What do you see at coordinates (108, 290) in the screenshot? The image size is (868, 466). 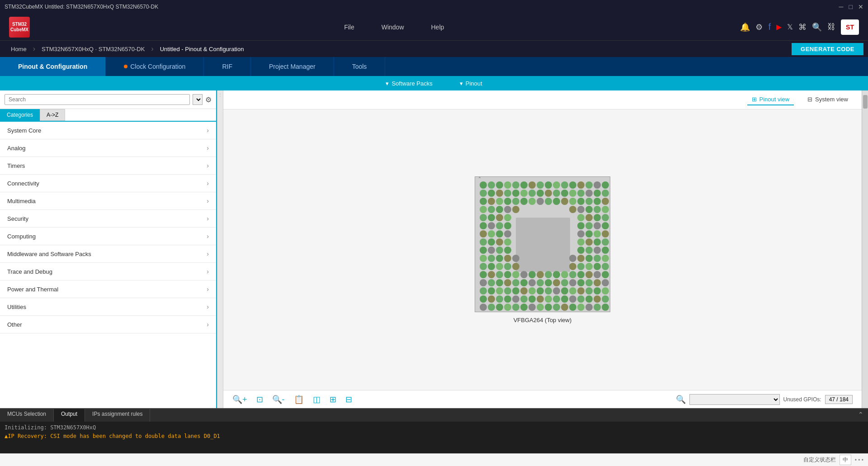 I see `sidebar-item-power-thermal: Power and Thermal ›` at bounding box center [108, 290].